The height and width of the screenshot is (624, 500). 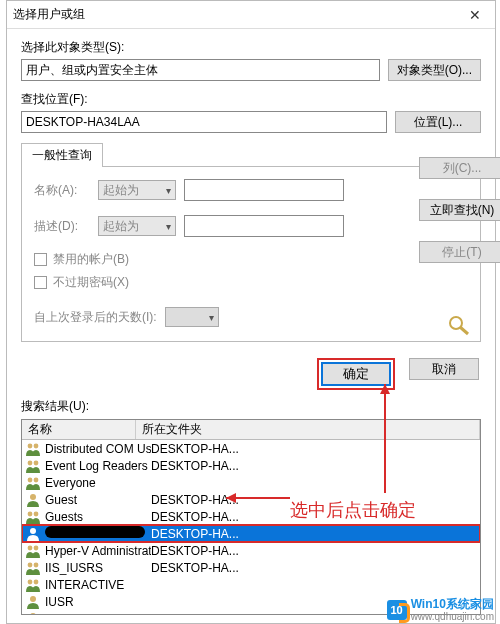 I want to click on tab-general-query: 一般性查询, so click(x=62, y=155).